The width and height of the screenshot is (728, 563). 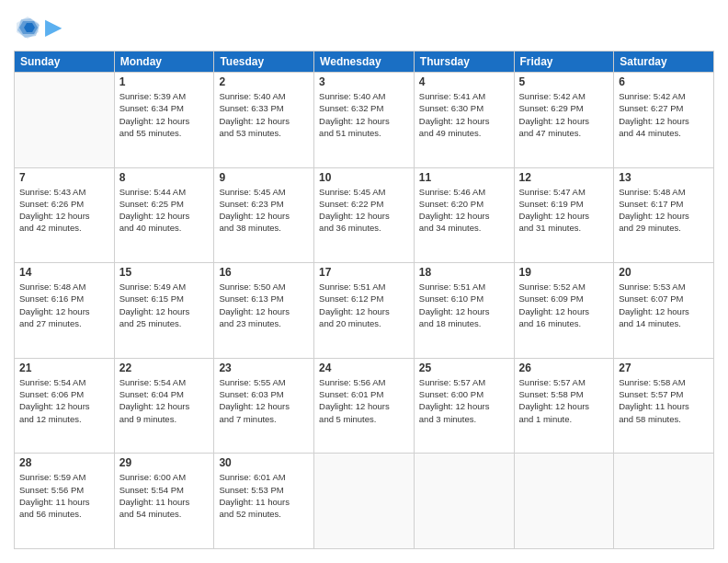 I want to click on day-info: Sunrise: 5:51 AMSunset: 6:10 PMDaylight:…, so click(x=464, y=305).